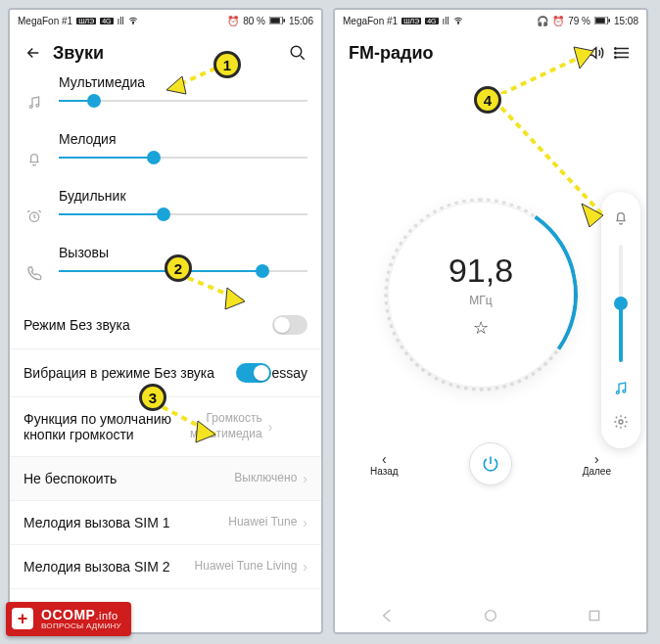 This screenshot has height=644, width=660. What do you see at coordinates (254, 373) in the screenshot?
I see `toggle-vibrate` at bounding box center [254, 373].